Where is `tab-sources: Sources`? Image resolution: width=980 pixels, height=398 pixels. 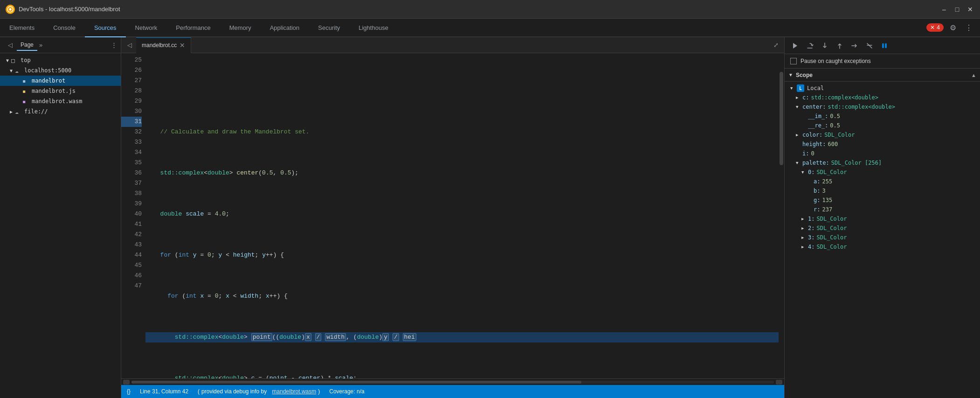 tab-sources: Sources is located at coordinates (105, 28).